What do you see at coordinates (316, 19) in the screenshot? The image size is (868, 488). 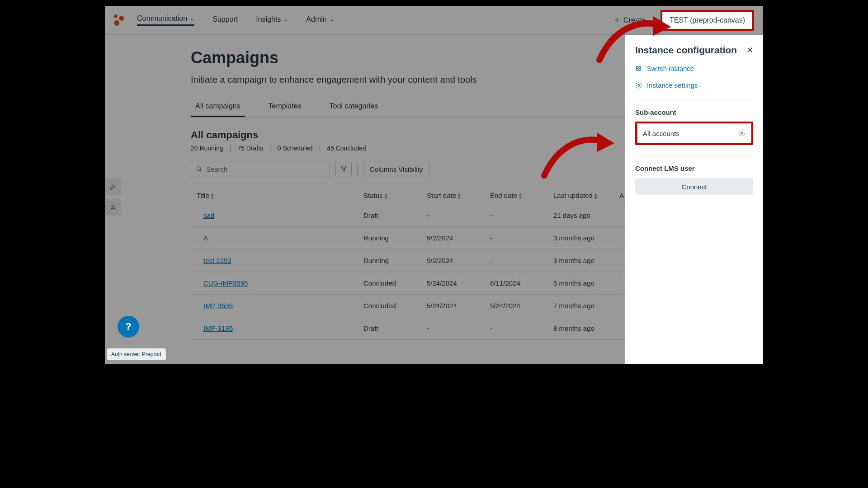 I see `nav-label: Admin` at bounding box center [316, 19].